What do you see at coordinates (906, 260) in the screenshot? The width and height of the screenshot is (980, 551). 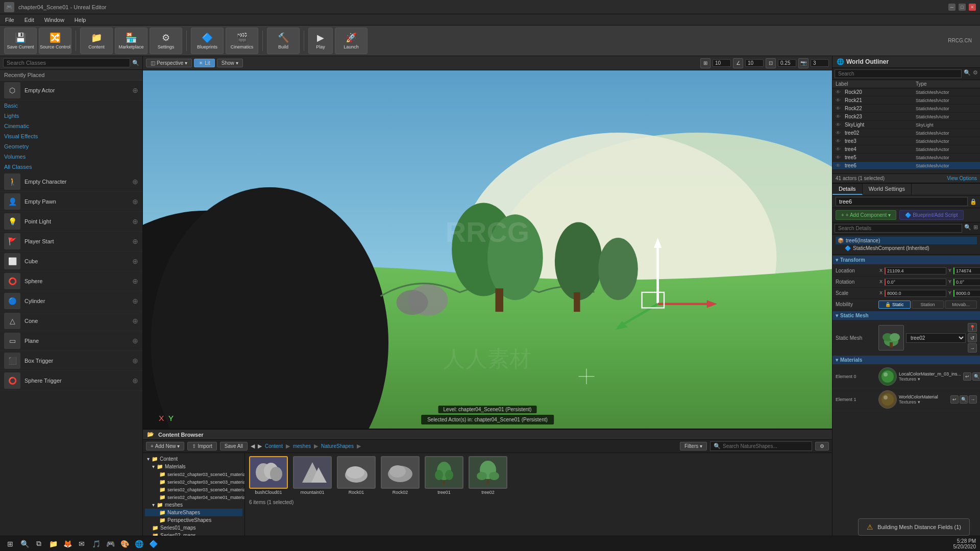 I see `transform-section: ▾ Transform` at bounding box center [906, 260].